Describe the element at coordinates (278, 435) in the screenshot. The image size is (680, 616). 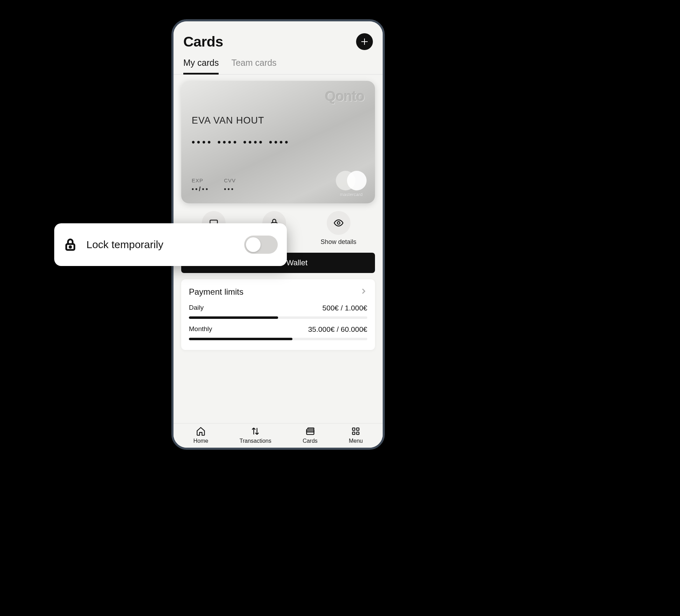
I see `bottom-nav: Home Transactions Cards Menu` at that location.